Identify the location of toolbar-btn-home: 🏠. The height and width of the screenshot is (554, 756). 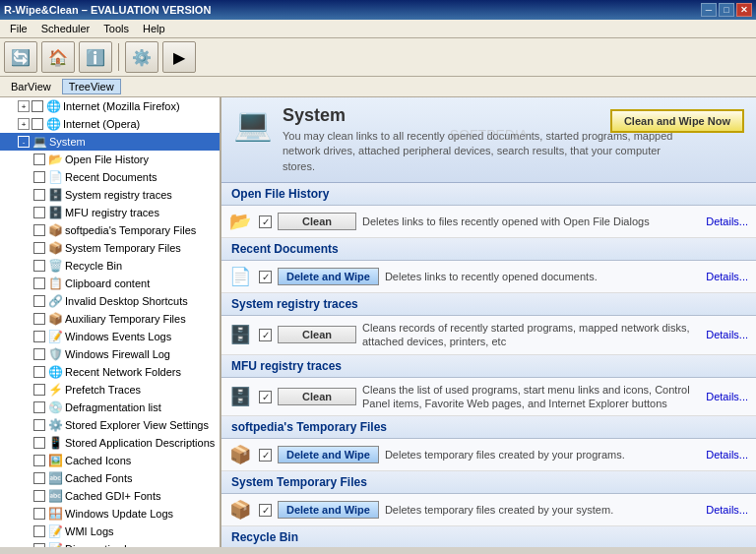
(58, 57).